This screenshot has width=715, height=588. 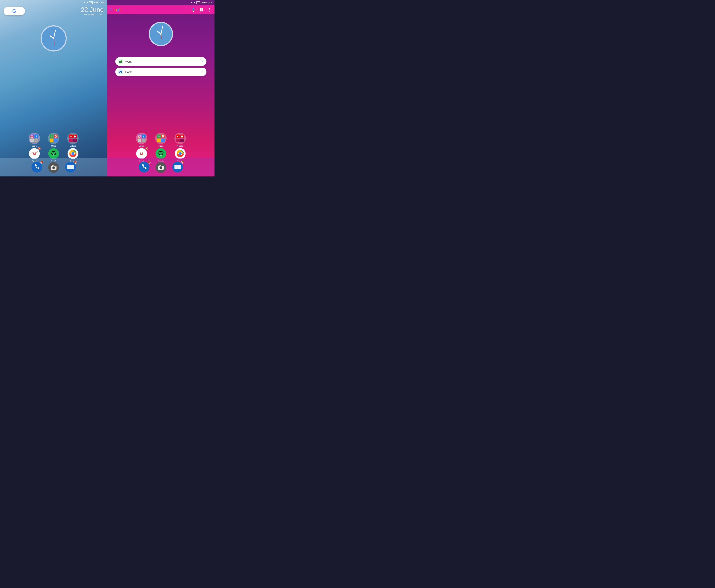 What do you see at coordinates (116, 10) in the screenshot?
I see `google-text-logo: Google` at bounding box center [116, 10].